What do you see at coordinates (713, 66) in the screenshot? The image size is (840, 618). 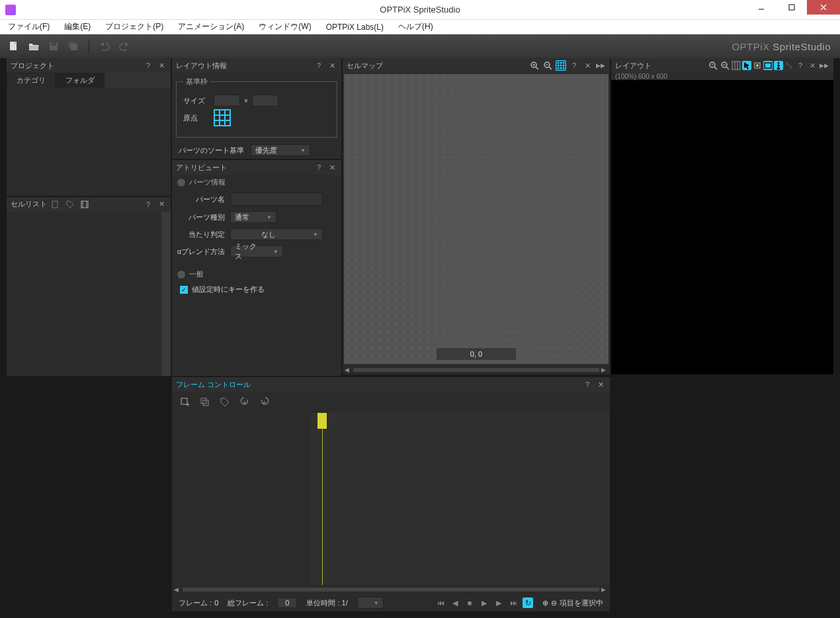 I see `zoom-in-icon: +` at bounding box center [713, 66].